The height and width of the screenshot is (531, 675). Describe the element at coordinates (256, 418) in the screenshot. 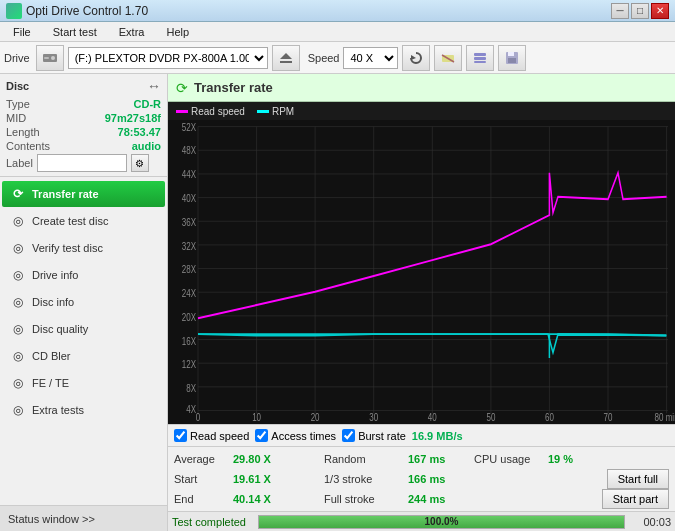

I see `svg-text: 10` at that location.